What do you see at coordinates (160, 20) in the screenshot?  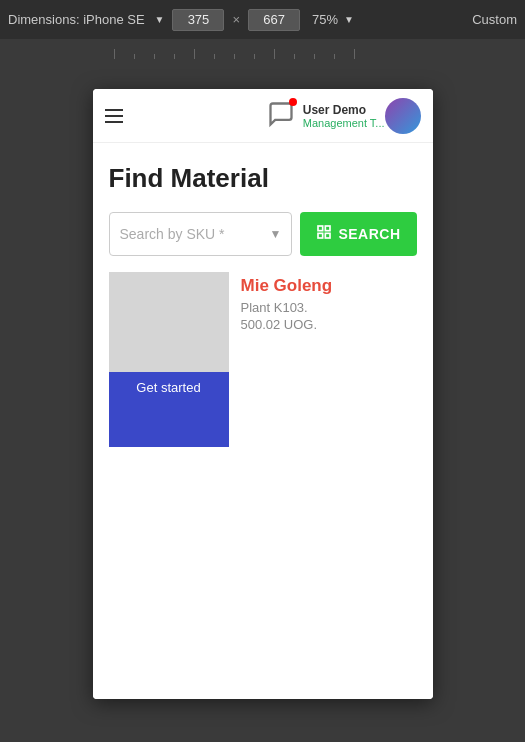 I see `dimensions-dropdown-arrow: ▼` at bounding box center [160, 20].